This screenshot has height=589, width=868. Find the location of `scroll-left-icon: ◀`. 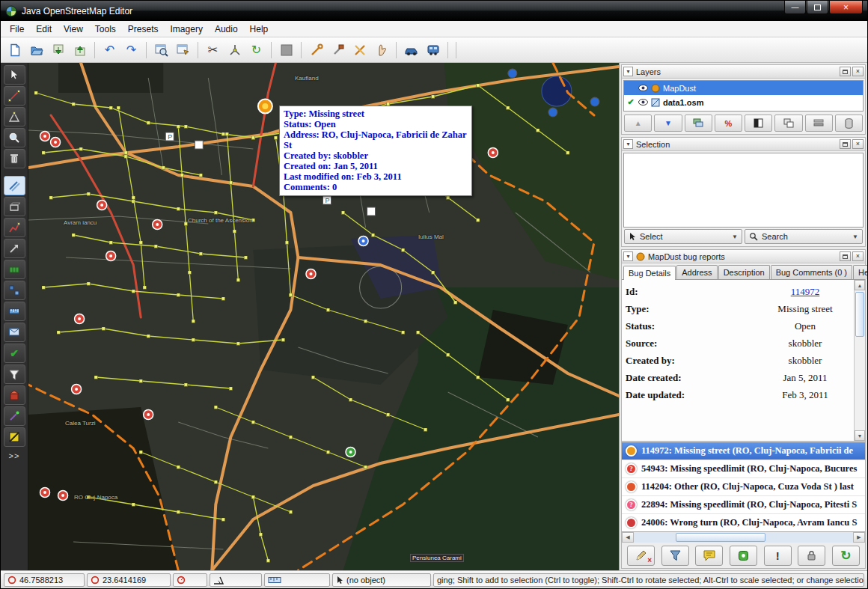

scroll-left-icon: ◀ is located at coordinates (628, 537).